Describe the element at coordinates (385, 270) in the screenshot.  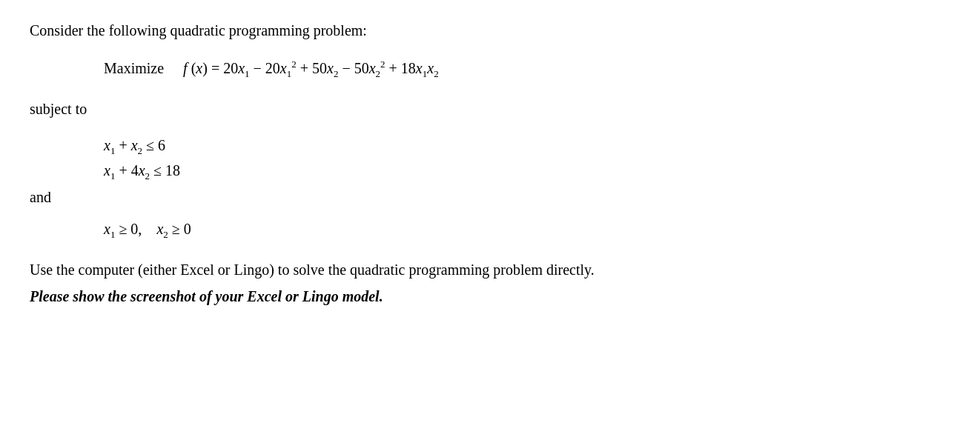
I see `use-text: Use the computer (either Excel or Lingo)…` at that location.